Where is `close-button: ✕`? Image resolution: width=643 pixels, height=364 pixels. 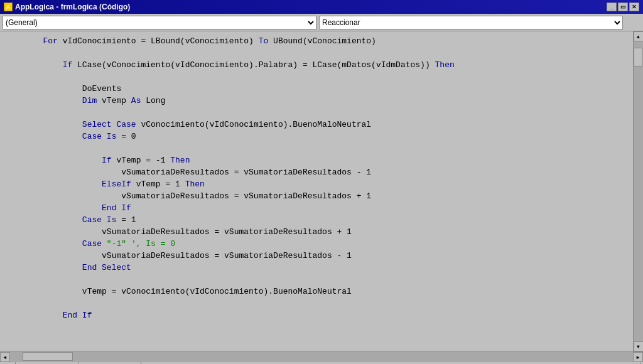 close-button: ✕ is located at coordinates (634, 7).